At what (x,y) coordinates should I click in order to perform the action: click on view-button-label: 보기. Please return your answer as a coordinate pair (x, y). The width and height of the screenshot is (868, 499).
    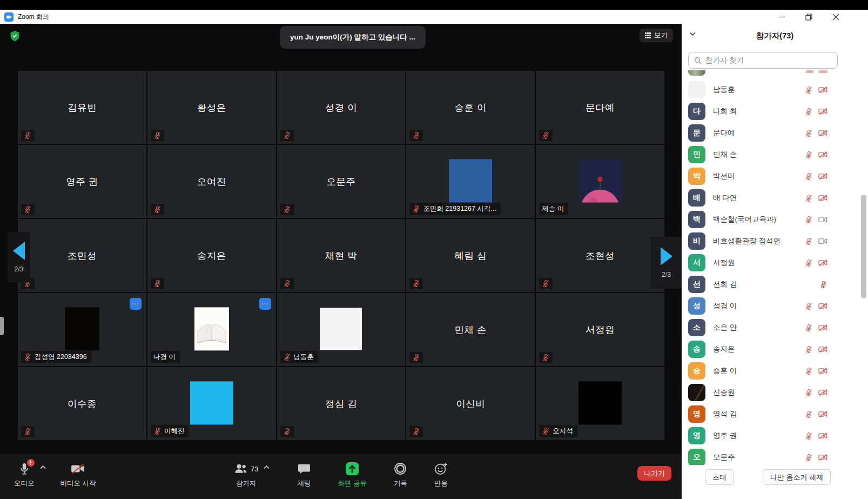
    Looking at the image, I should click on (661, 36).